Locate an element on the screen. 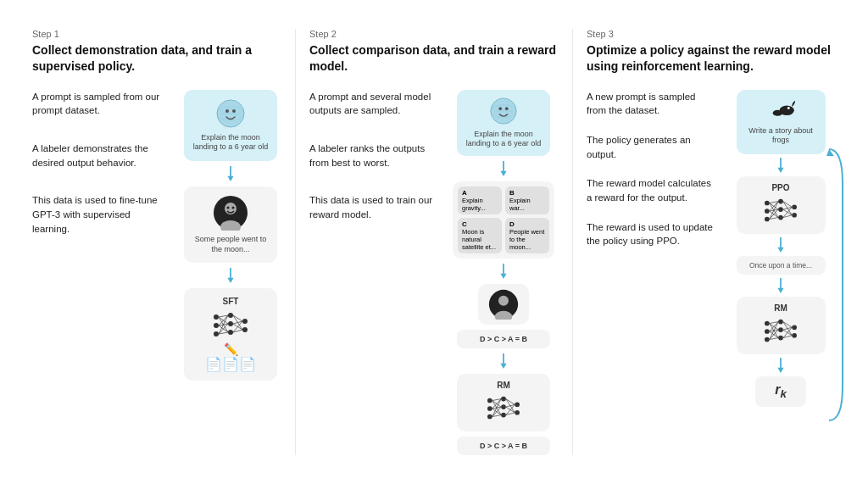 This screenshot has width=868, height=484. step-3-text-3: The reward is used to update the policy … is located at coordinates (651, 234).